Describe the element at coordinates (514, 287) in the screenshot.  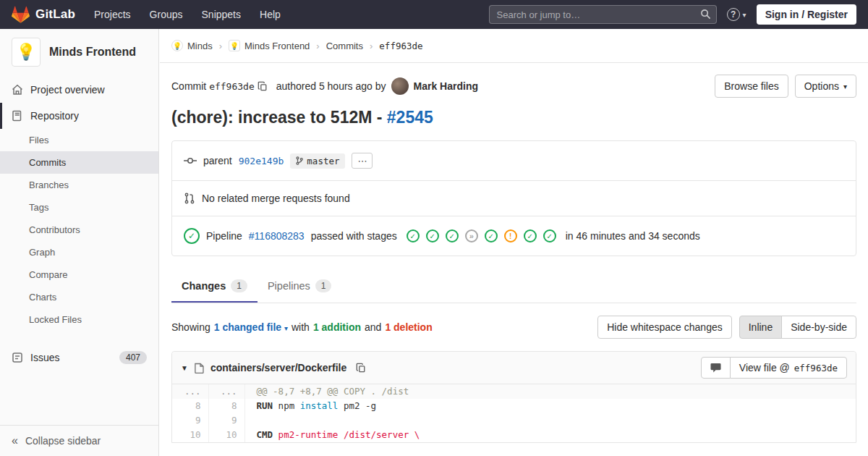
I see `commit-tabs: Changes 1 Pipelines 1` at that location.